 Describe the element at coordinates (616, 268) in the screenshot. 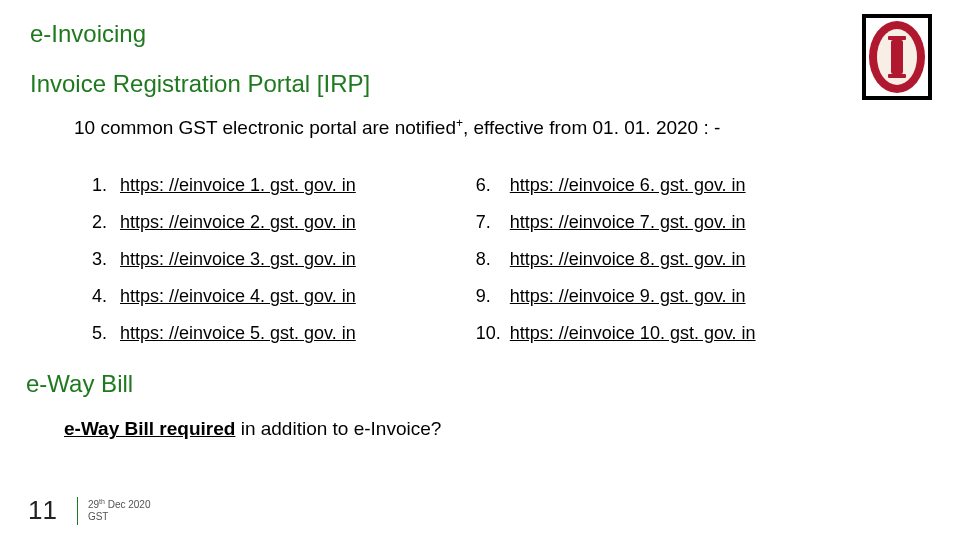

I see `portal-links-right: 6.https: //einvoice 6. gst. gov. in 7.ht…` at that location.